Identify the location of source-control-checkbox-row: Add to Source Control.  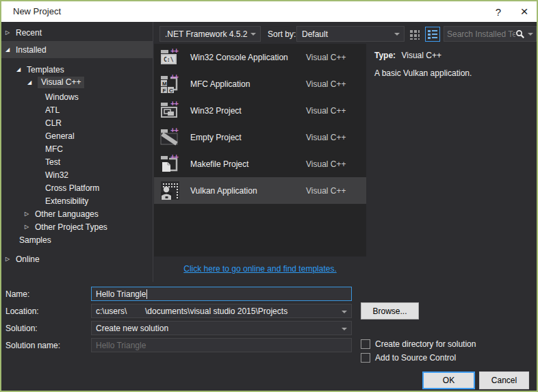
(408, 358).